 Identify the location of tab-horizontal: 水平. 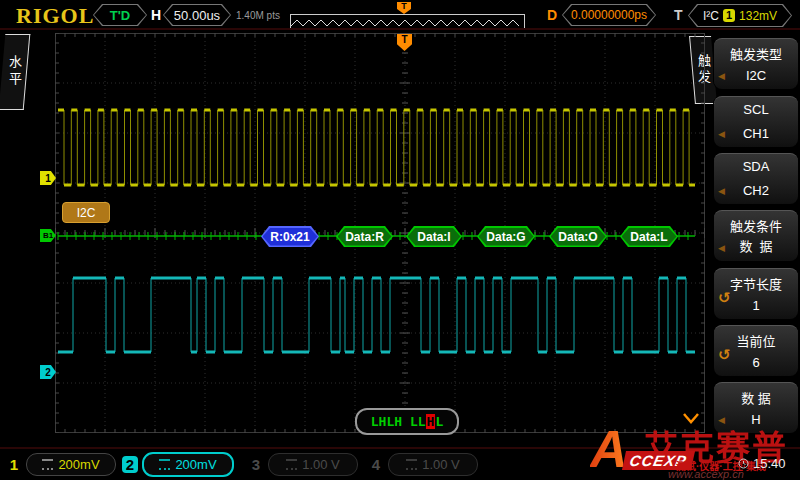
(15, 72).